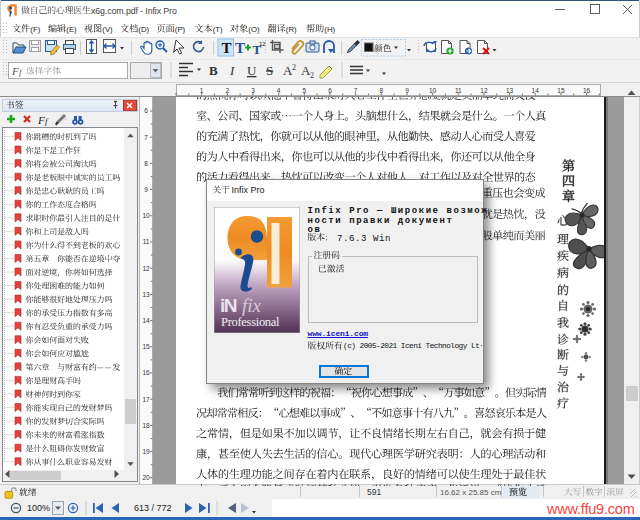 The image size is (640, 520). I want to click on svg-text: 18, so click(146, 426).